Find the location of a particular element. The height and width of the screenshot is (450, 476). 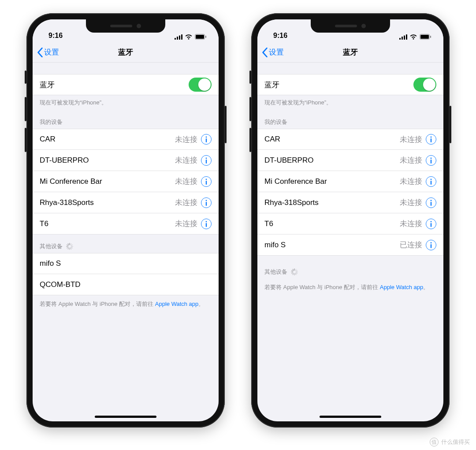

discoverable-note: 现在可被发现为“iPhone”。 is located at coordinates (350, 103).